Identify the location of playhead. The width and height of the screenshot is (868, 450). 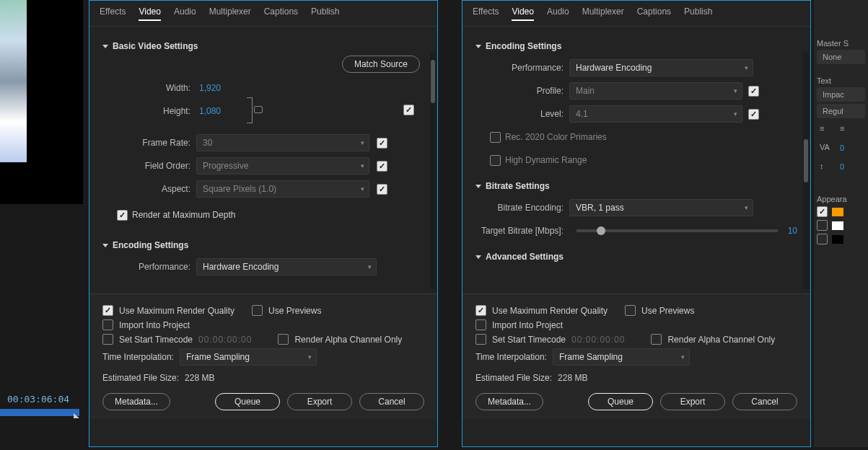
(40, 412).